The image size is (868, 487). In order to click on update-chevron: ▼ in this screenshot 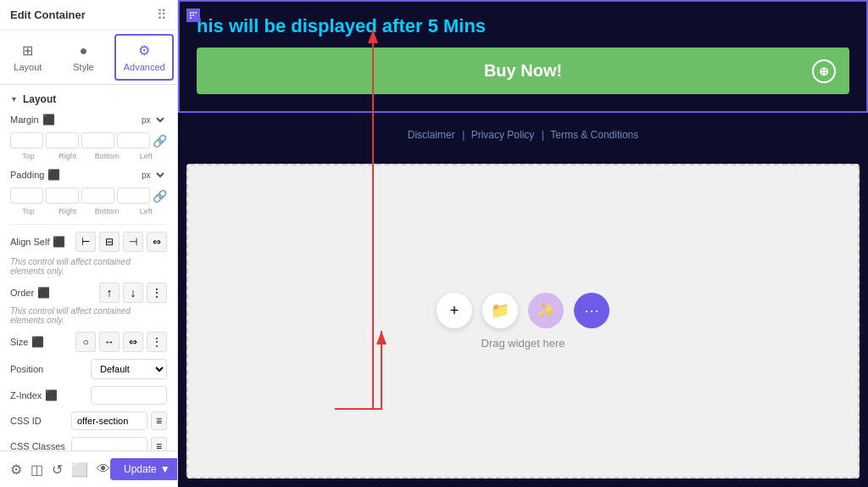, I will do `click(165, 469)`.